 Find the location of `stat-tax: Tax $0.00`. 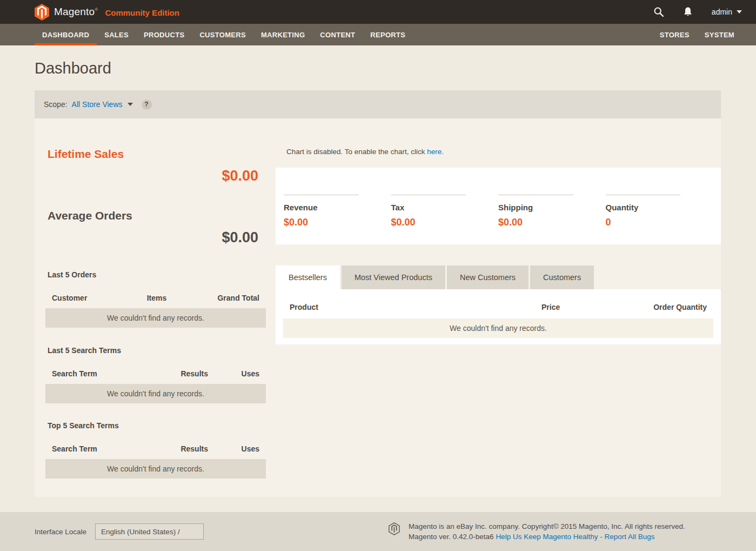

stat-tax: Tax $0.00 is located at coordinates (445, 220).